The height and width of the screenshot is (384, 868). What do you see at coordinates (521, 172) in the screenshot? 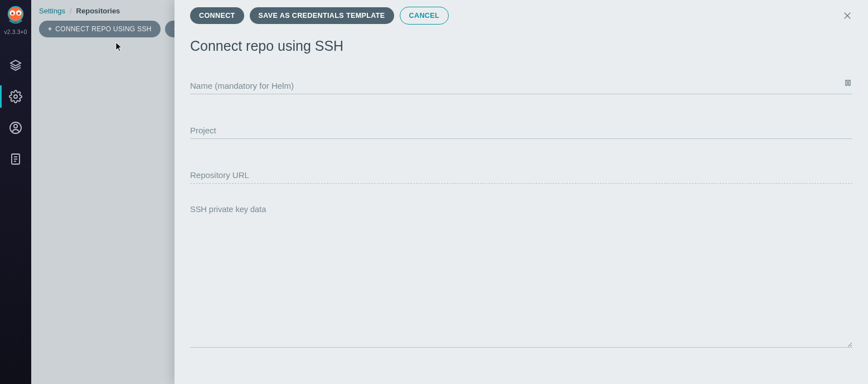
I see `repo-url-input` at bounding box center [521, 172].